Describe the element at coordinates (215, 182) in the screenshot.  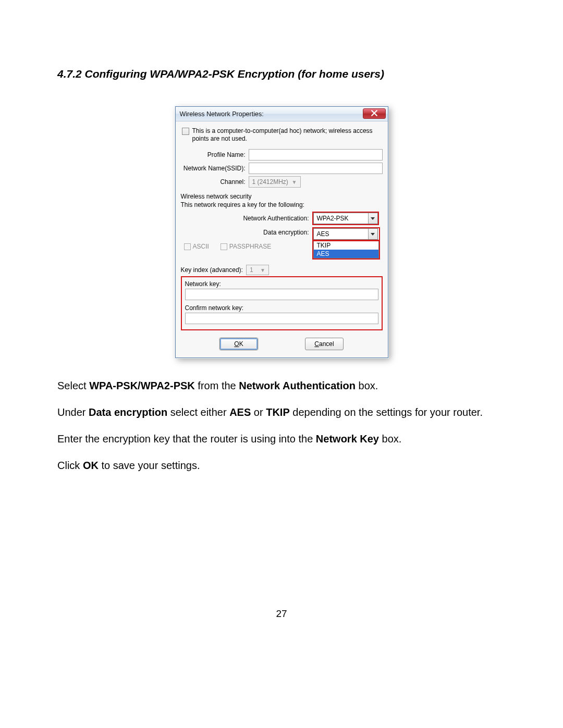
I see `channel-label: Channel:` at that location.